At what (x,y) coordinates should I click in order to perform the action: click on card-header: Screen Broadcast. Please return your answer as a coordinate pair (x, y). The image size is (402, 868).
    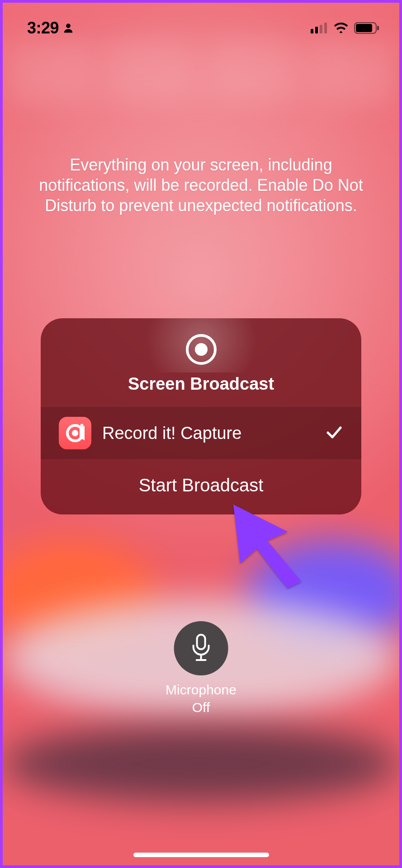
    Looking at the image, I should click on (201, 363).